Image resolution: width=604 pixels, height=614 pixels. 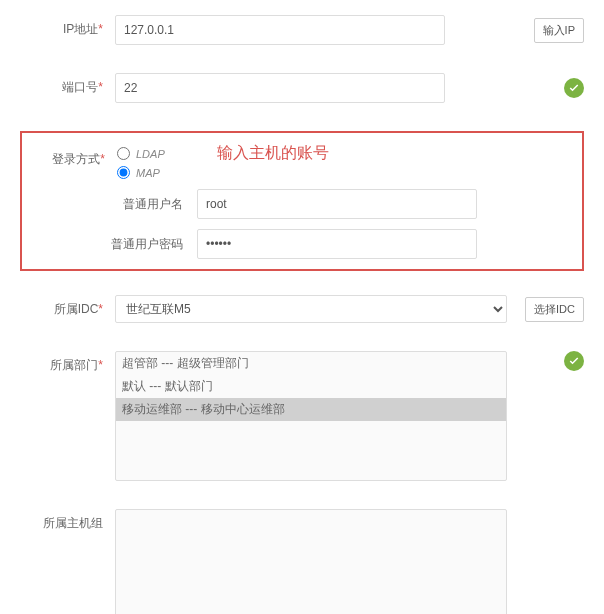 I want to click on label-username: 普通用户名, so click(x=110, y=204).